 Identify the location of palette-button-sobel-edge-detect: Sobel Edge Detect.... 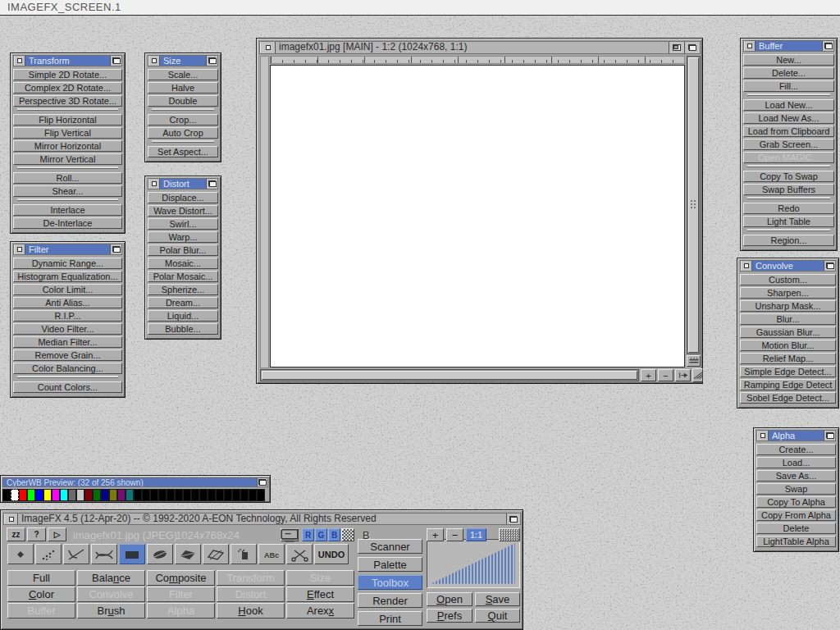
(788, 398).